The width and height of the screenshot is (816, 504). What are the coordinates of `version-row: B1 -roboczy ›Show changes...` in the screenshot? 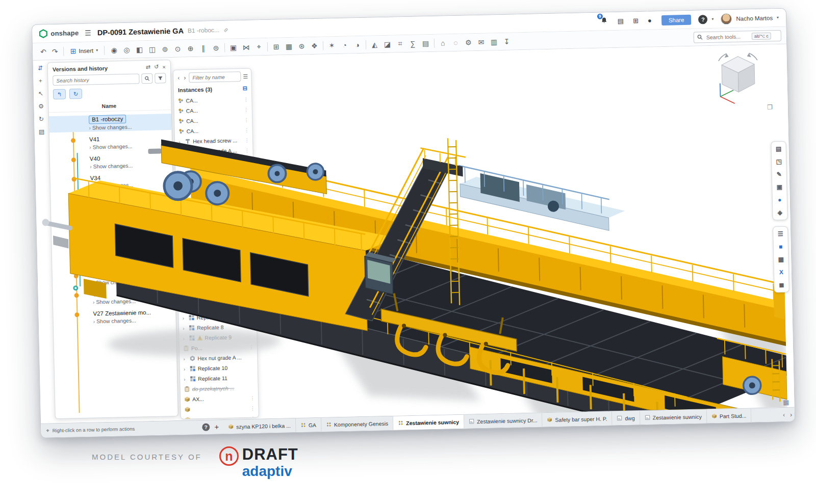 It's located at (110, 123).